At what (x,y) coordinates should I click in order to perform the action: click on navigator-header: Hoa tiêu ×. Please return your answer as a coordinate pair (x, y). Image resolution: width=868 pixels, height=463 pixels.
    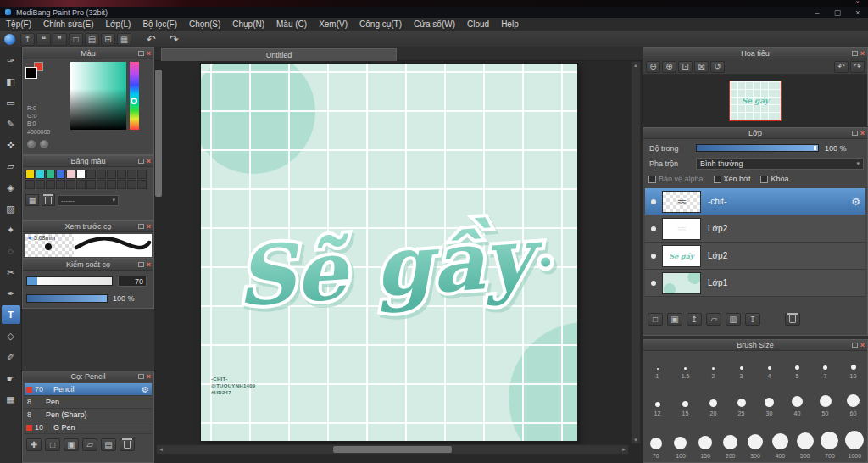
    Looking at the image, I should click on (755, 54).